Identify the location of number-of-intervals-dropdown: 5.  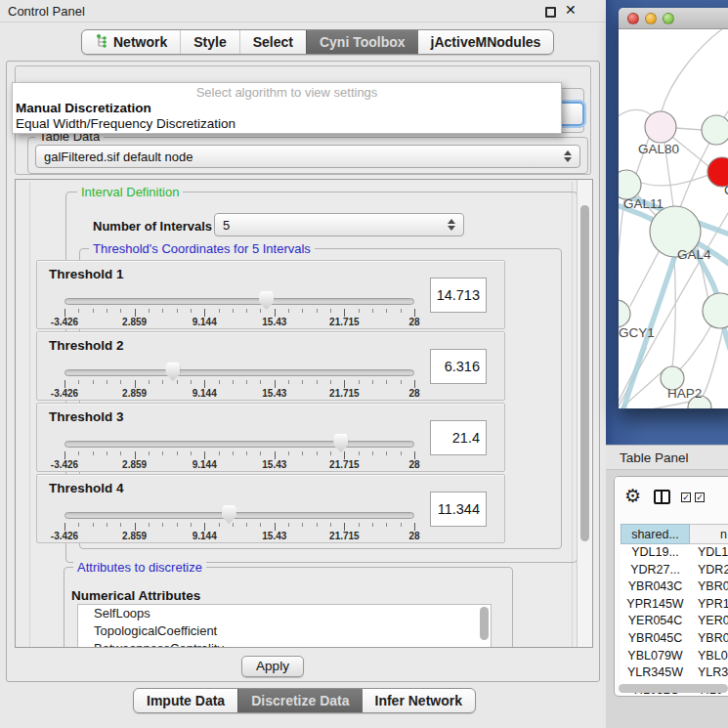
(339, 225).